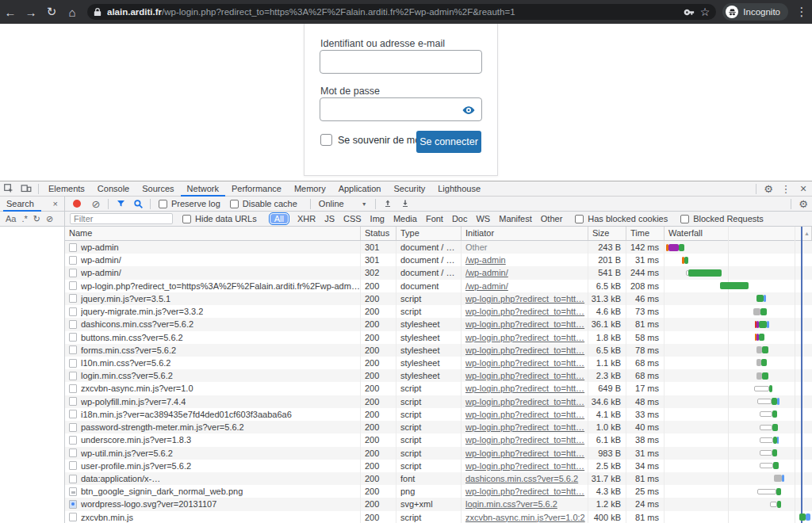  I want to click on login-submit-button: Se connecter, so click(449, 142).